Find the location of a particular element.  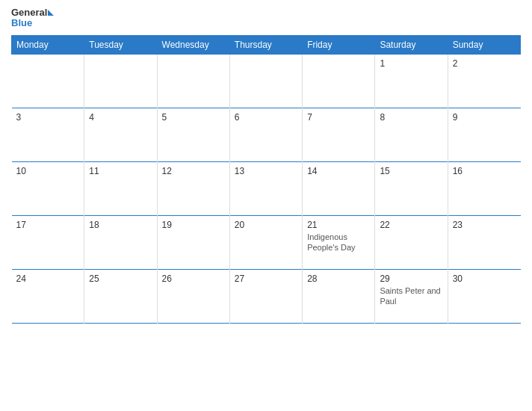

day-number: 13 is located at coordinates (266, 171).